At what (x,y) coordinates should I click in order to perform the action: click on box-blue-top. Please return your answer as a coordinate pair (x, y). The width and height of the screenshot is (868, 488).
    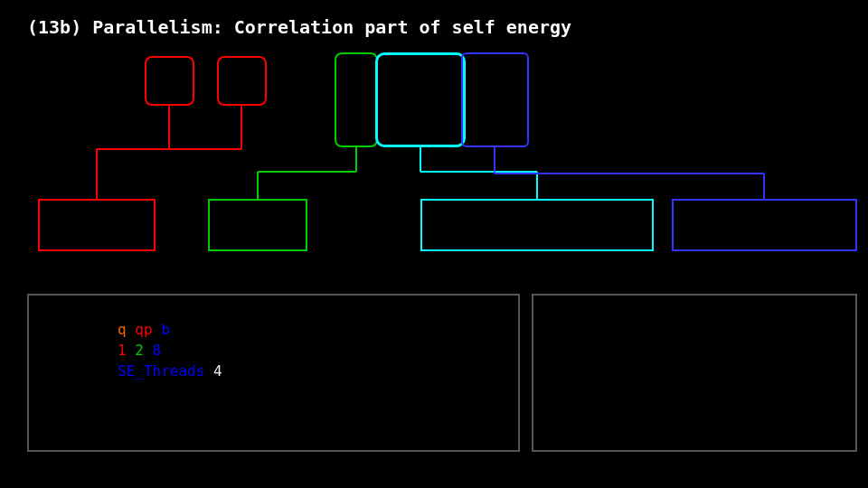
    Looking at the image, I should click on (495, 99).